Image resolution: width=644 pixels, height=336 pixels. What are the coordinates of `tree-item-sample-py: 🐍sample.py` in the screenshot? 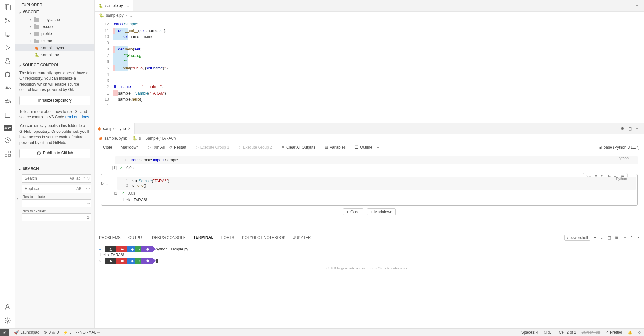 It's located at (55, 55).